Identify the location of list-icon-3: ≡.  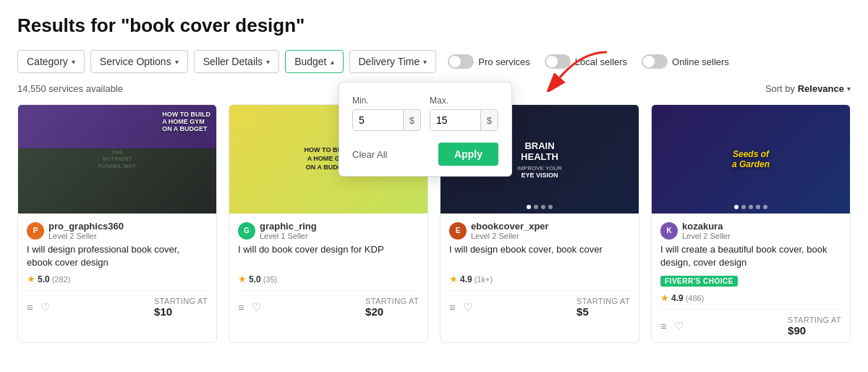
(453, 307).